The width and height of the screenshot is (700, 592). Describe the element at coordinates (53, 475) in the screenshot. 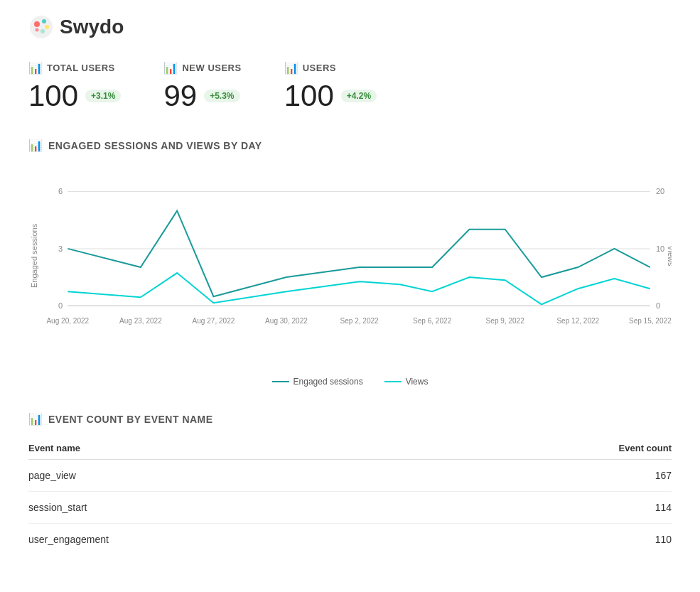

I see `event-name-0: page_view` at that location.